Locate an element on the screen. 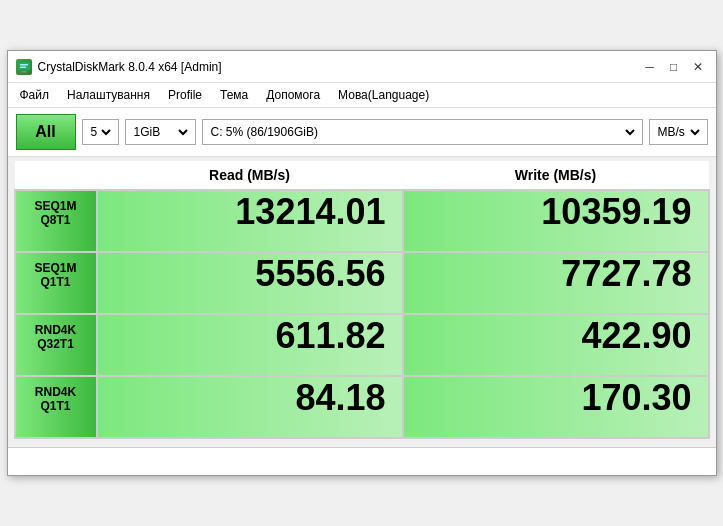 The width and height of the screenshot is (723, 526). menu-file: Файл is located at coordinates (35, 95).